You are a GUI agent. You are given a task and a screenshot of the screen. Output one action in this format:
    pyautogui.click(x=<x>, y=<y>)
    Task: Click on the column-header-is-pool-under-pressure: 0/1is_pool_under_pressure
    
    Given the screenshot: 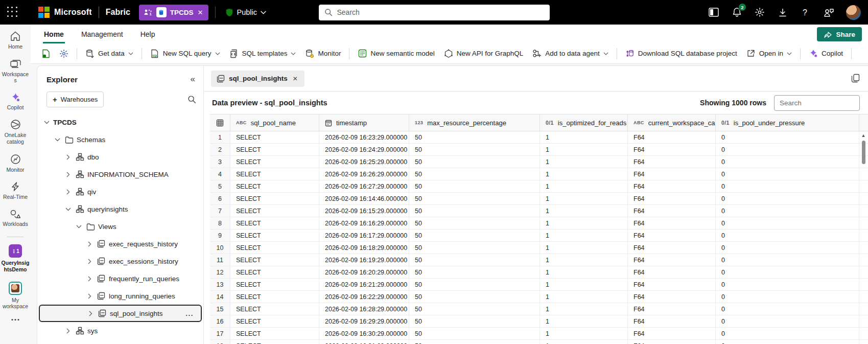 What is the action you would take?
    pyautogui.click(x=788, y=123)
    